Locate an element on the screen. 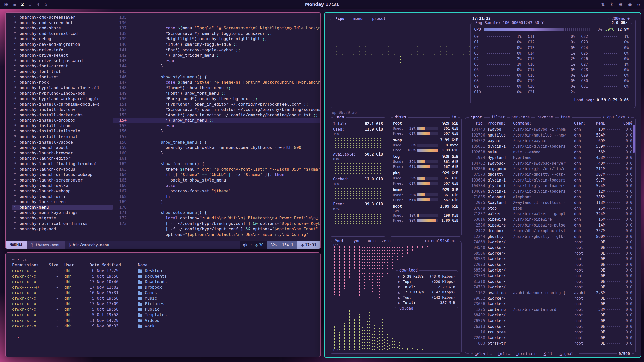 The height and width of the screenshot is (362, 644). file-tree-item: * omarchy-install-dropbox is located at coordinates (62, 120).